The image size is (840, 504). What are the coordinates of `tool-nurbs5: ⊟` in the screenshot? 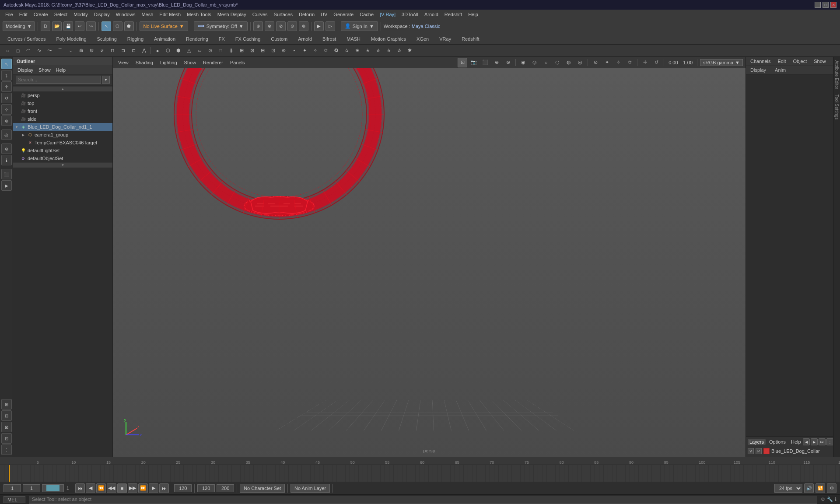 It's located at (262, 51).